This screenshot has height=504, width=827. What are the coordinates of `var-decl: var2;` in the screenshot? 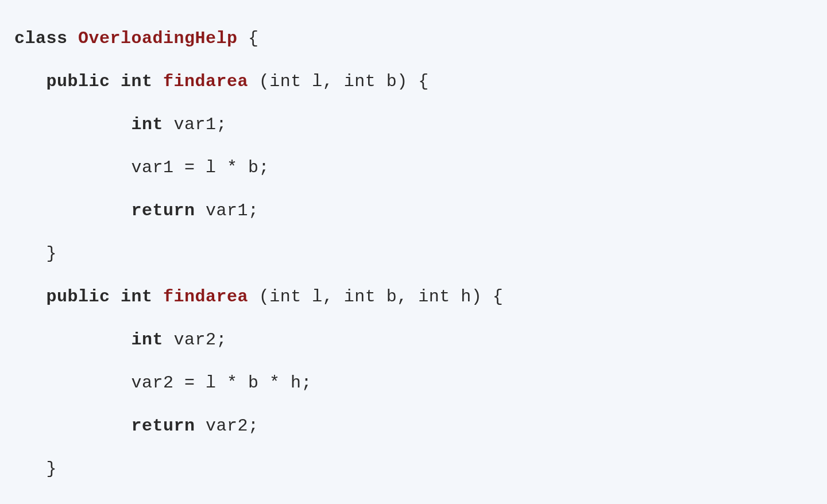 It's located at (195, 340).